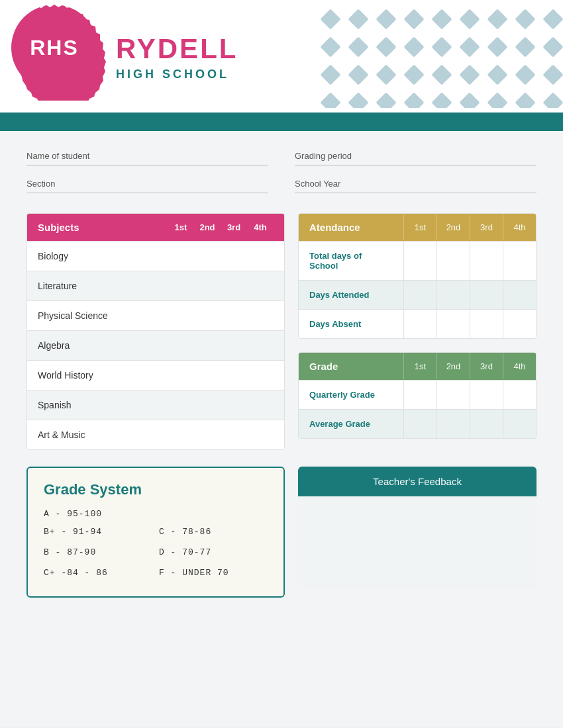 This screenshot has width=563, height=728. Describe the element at coordinates (519, 367) in the screenshot. I see `grade-period-4th: 4th` at that location.